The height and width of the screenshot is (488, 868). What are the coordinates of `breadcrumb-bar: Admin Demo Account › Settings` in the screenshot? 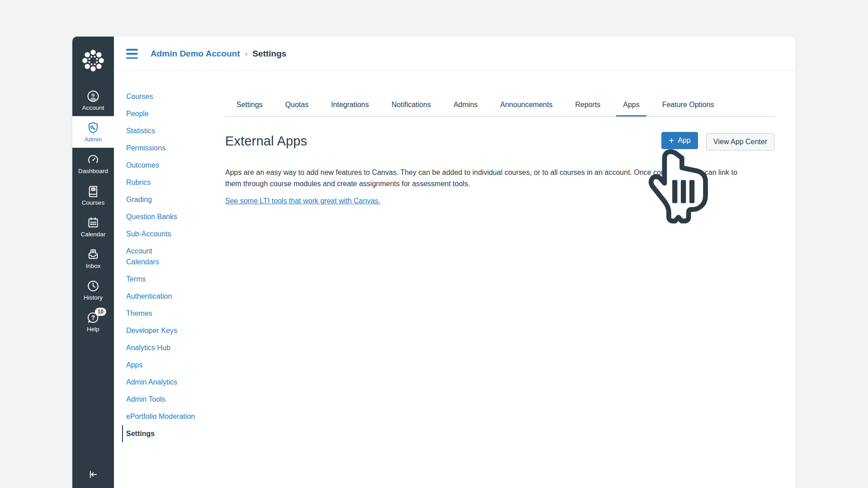 It's located at (455, 54).